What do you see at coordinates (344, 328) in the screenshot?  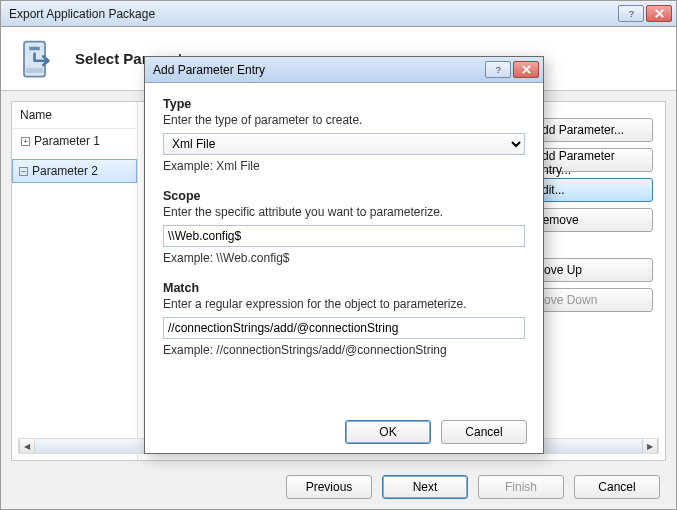 I see `match-input` at bounding box center [344, 328].